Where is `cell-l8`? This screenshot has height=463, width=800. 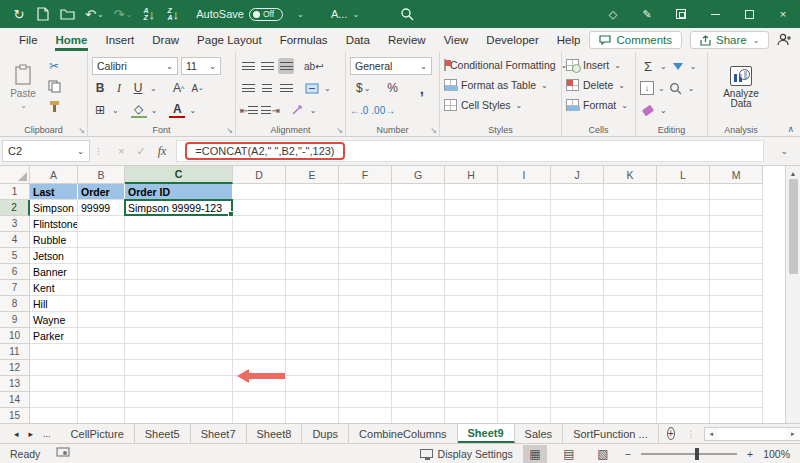
cell-l8 is located at coordinates (684, 304).